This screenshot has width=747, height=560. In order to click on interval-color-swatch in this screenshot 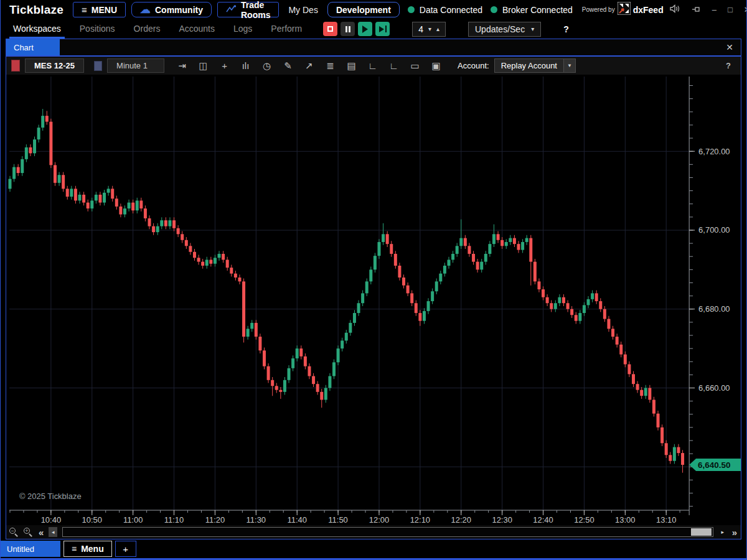, I will do `click(98, 66)`.